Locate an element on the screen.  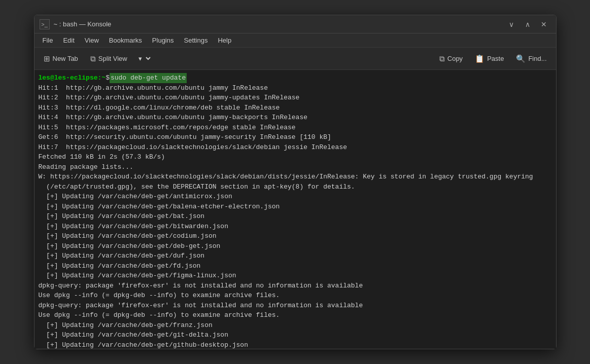
terminal-line: [+] Updating /var/cache/deb-get/codium.j… is located at coordinates (295, 236).